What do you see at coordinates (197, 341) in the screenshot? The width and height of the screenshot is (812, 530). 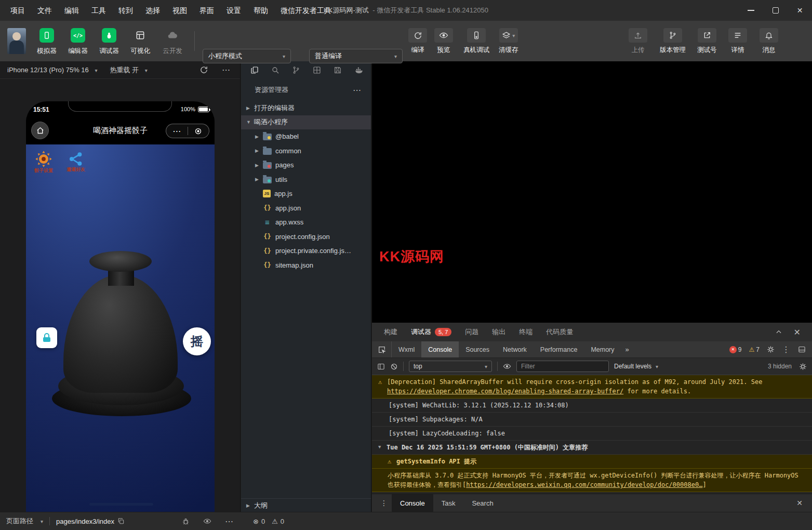 I see `shake-button: 摇` at bounding box center [197, 341].